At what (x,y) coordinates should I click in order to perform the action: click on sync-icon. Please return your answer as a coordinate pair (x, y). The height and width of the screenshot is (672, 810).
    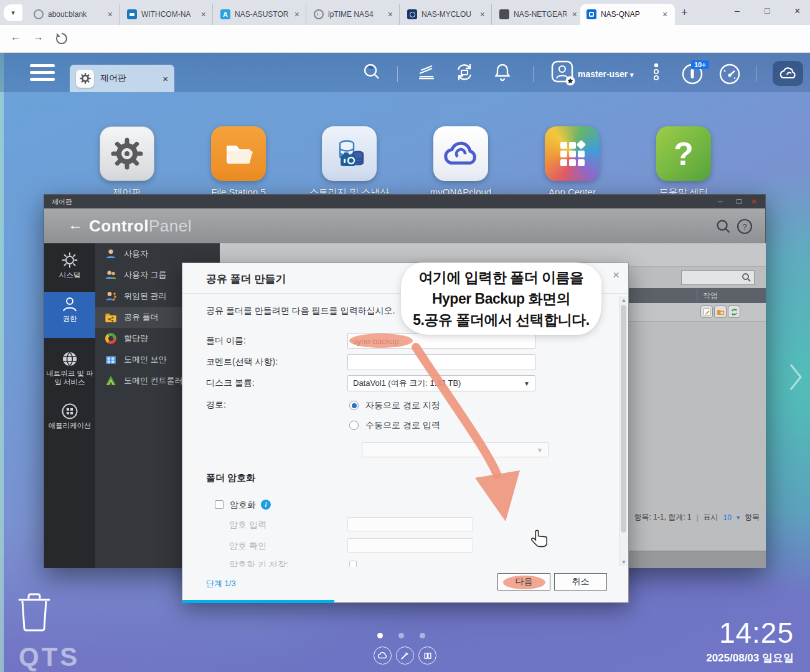
    Looking at the image, I should click on (464, 72).